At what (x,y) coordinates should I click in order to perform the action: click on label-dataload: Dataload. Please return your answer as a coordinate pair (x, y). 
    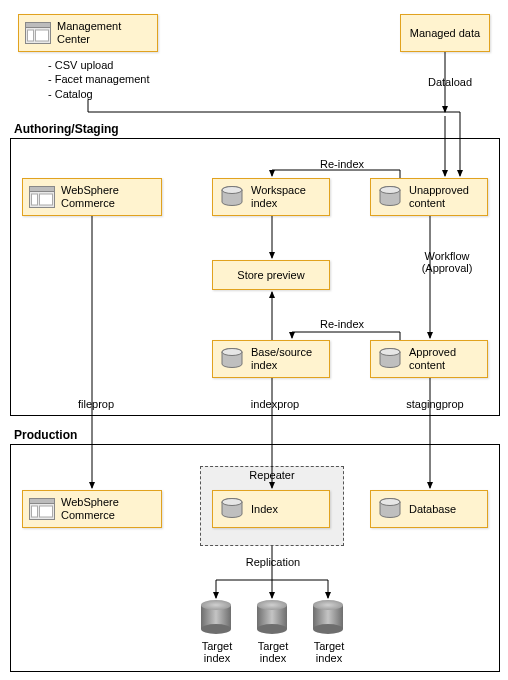
    Looking at the image, I should click on (450, 82).